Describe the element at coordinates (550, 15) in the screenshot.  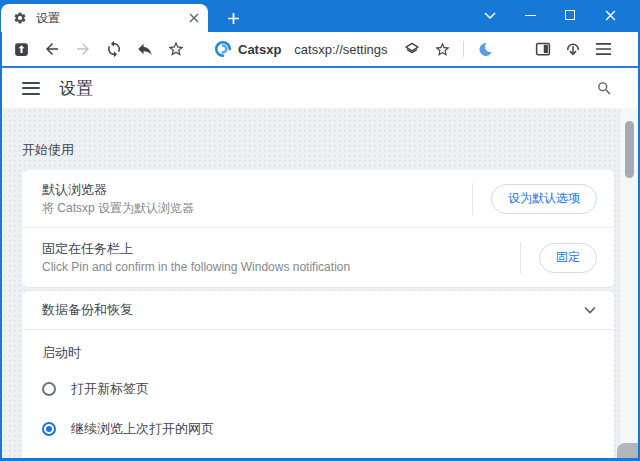
I see `window-controls` at that location.